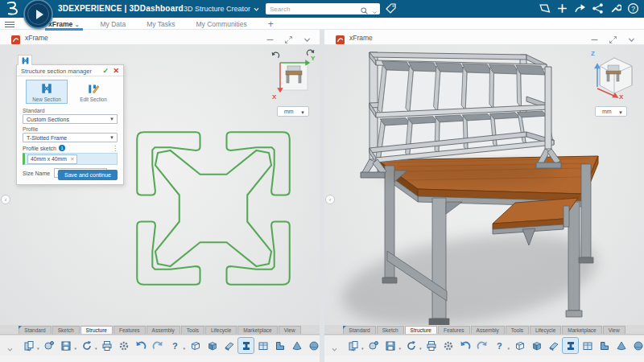 Image resolution: width=644 pixels, height=362 pixels. Describe the element at coordinates (520, 346) in the screenshot. I see `frame-box-icon` at that location.